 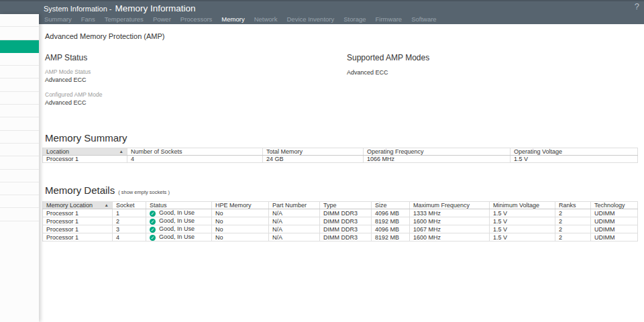 I want to click on tab-fans: Fans, so click(x=89, y=19).